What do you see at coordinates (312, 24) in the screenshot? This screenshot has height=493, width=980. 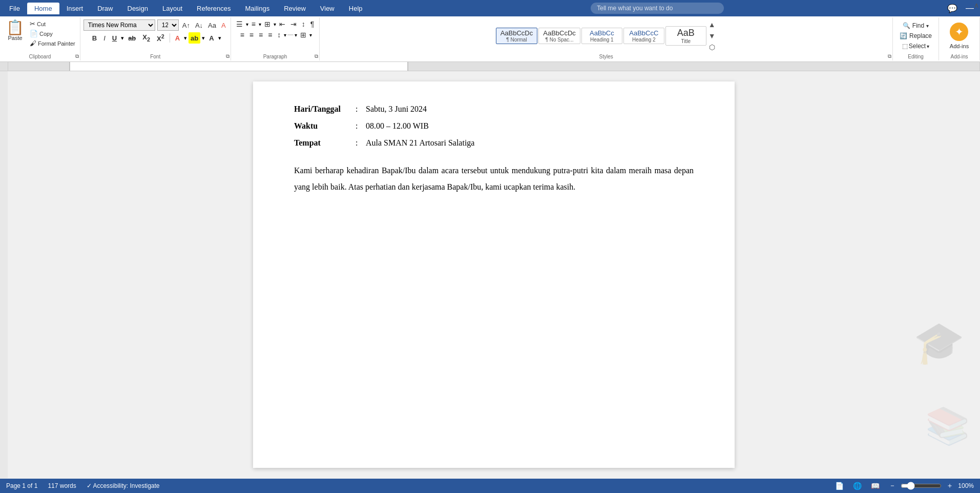 I see `show-marks-button: ¶` at bounding box center [312, 24].